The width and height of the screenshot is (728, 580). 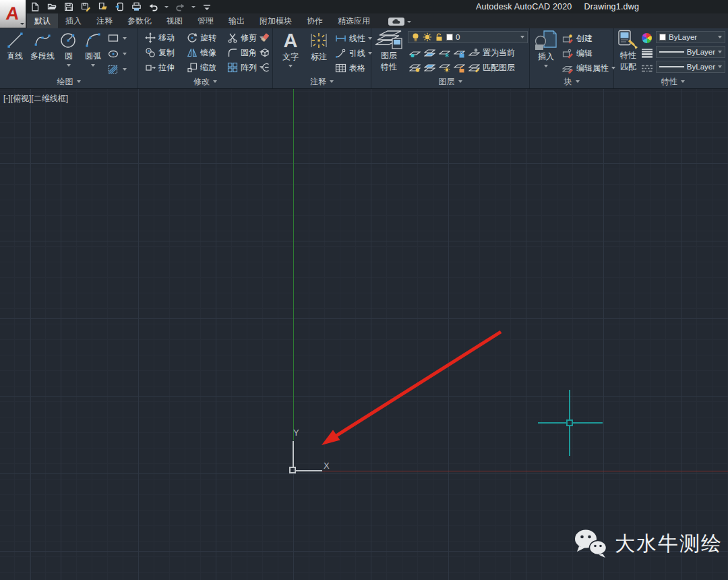 What do you see at coordinates (445, 53) in the screenshot?
I see `layer-freeze-icon` at bounding box center [445, 53].